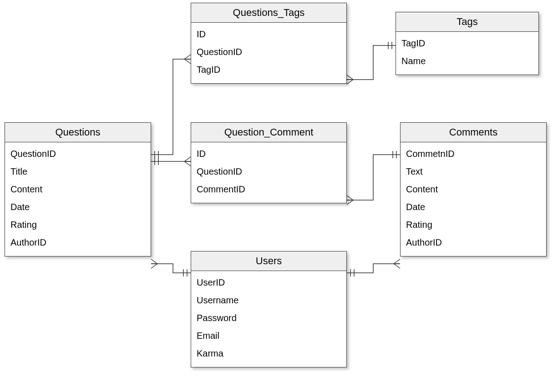 Image resolution: width=558 pixels, height=392 pixels. Describe the element at coordinates (467, 22) in the screenshot. I see `entity-title: Tags` at that location.